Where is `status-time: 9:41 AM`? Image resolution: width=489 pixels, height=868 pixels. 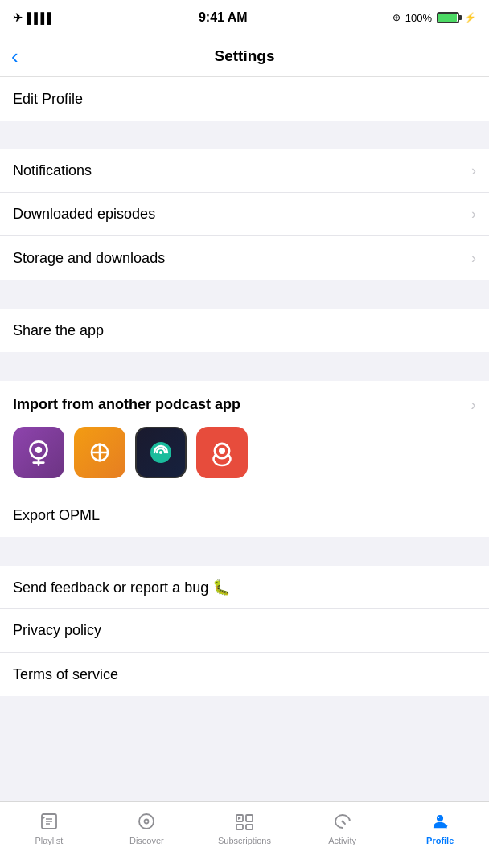
status-time: 9:41 AM is located at coordinates (224, 18).